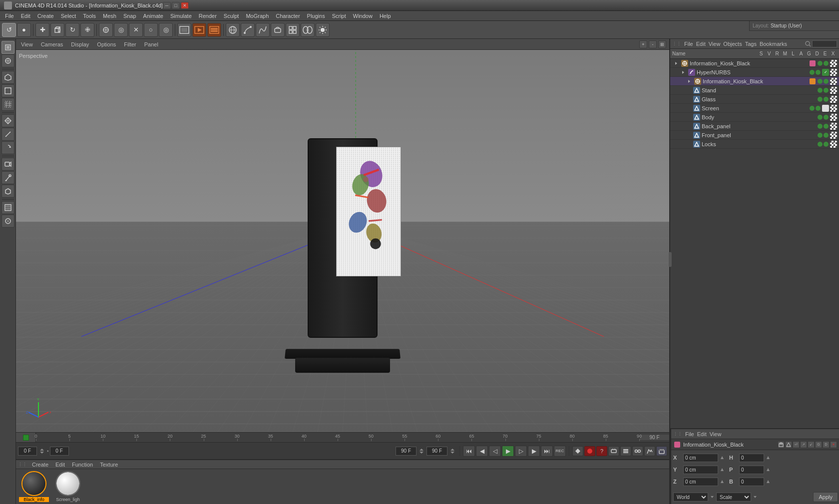 The width and height of the screenshot is (839, 504). Describe the element at coordinates (8, 47) in the screenshot. I see `left-tool-select` at that location.